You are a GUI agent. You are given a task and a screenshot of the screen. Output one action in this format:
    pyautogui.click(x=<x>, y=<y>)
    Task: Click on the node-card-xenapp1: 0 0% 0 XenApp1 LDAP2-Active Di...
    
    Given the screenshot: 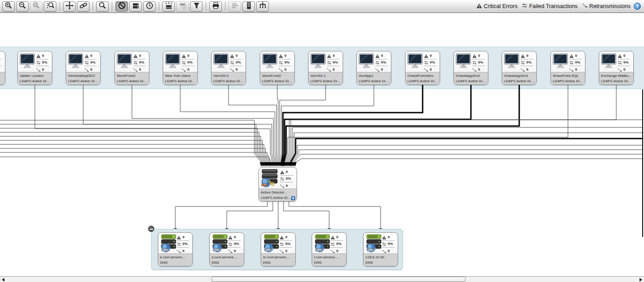 What is the action you would take?
    pyautogui.click(x=374, y=68)
    